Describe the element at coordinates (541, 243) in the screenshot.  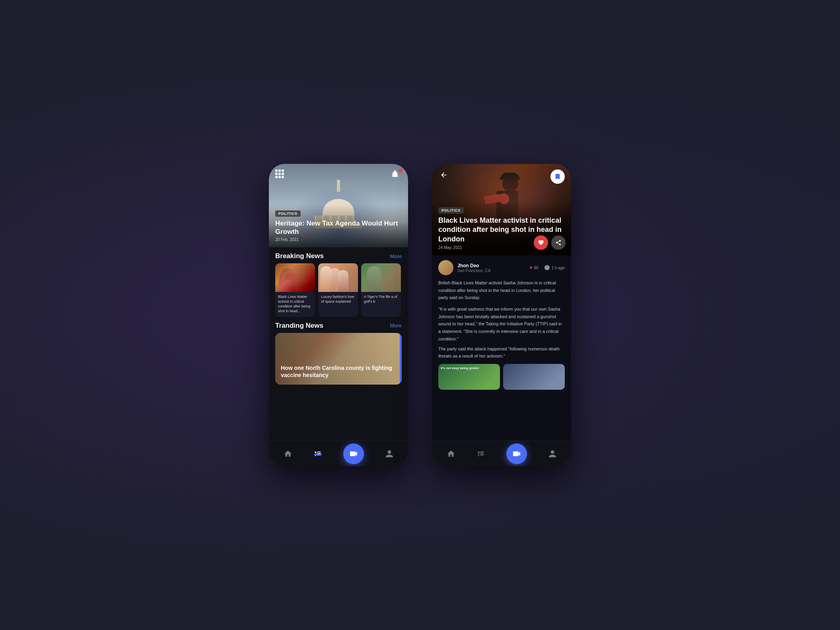
I see `like-button` at that location.